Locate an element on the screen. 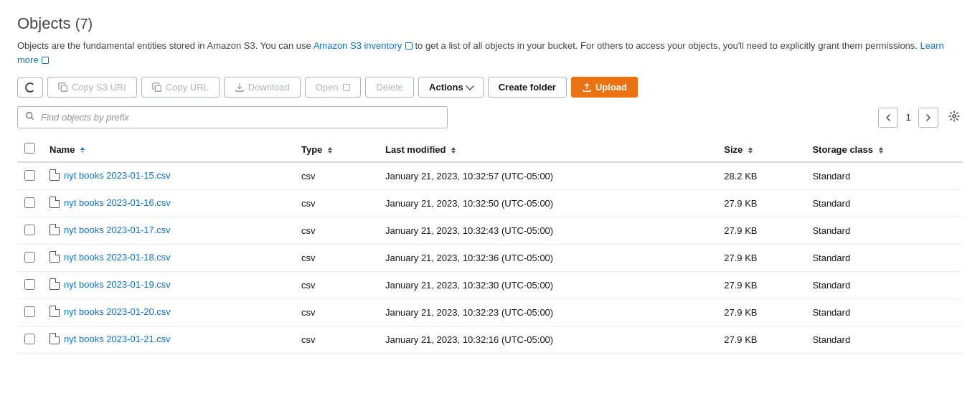 The width and height of the screenshot is (980, 396). row-last-modified-cell: January 21, 2023, 10:32:23 (UTC-05:00) is located at coordinates (547, 313).